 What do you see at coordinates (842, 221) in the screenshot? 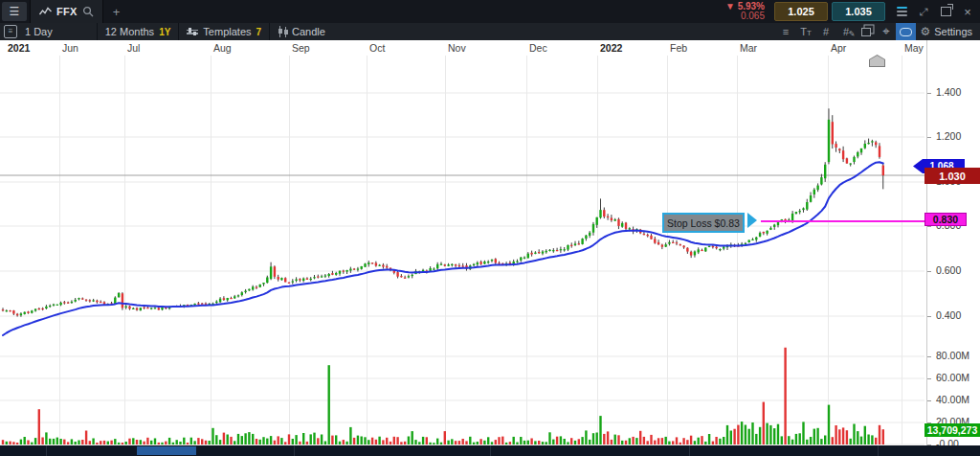
I see `stop-loss-line` at bounding box center [842, 221].